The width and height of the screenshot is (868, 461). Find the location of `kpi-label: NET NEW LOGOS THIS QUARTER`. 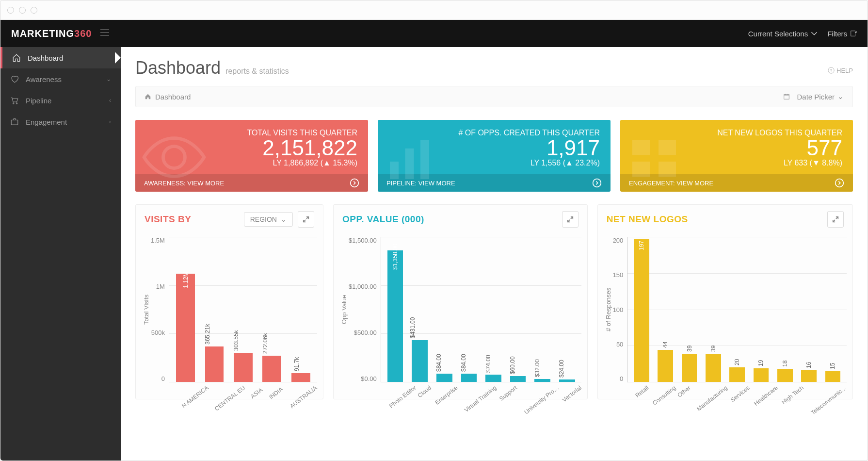

kpi-label: NET NEW LOGOS THIS QUARTER is located at coordinates (737, 133).